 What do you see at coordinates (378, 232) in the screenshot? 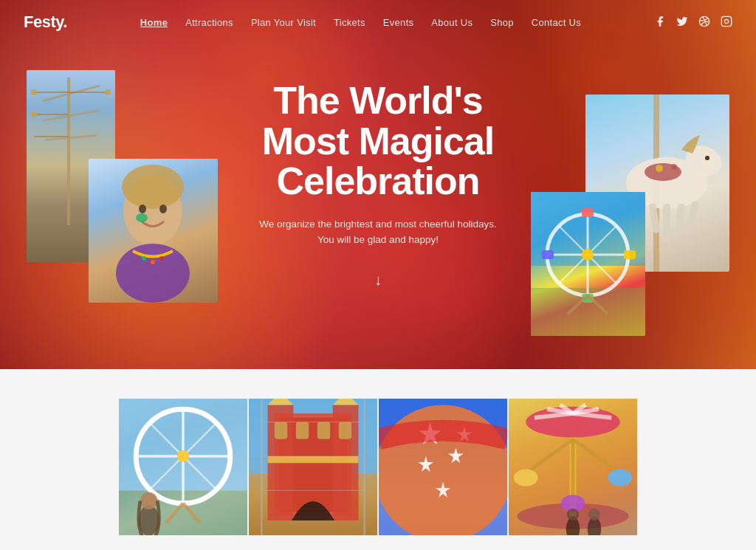
I see `hero-subtitle: We organize the brightest and most cheer…` at bounding box center [378, 232].